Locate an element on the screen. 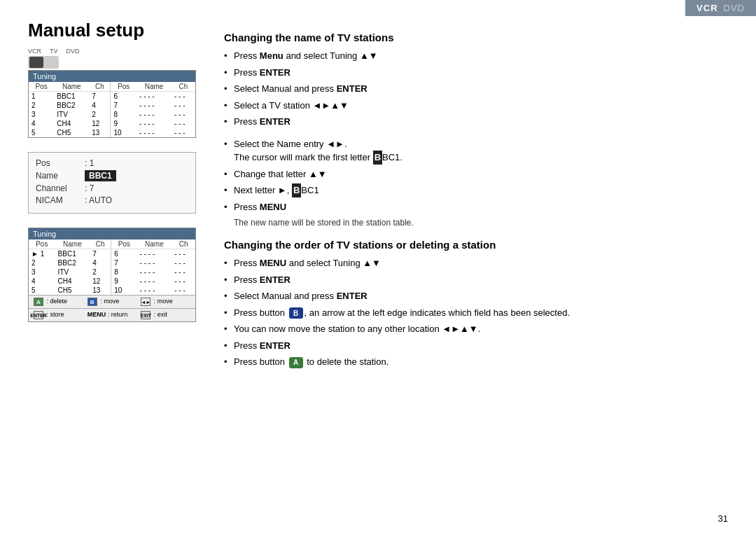 This screenshot has width=756, height=535. page-number: 31 is located at coordinates (723, 518).